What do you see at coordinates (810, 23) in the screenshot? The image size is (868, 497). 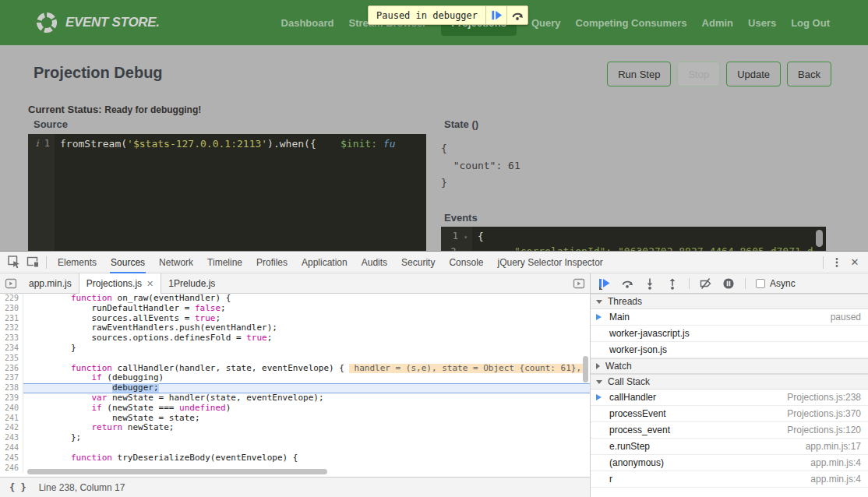 I see `nav-item-log-out: Log Out` at bounding box center [810, 23].